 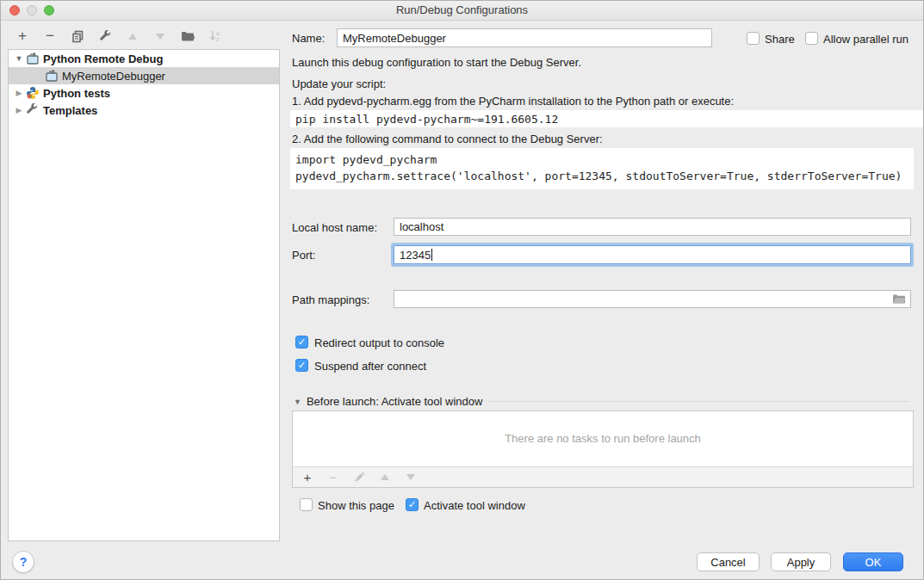 What do you see at coordinates (422, 227) in the screenshot?
I see `local-host-name-value: localhost` at bounding box center [422, 227].